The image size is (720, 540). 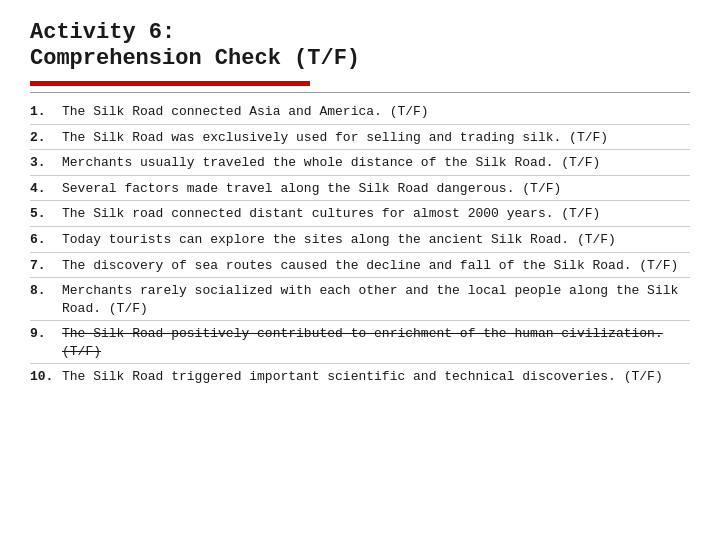 What do you see at coordinates (362, 377) in the screenshot?
I see `question-text: The Silk Road triggered important scient…` at bounding box center [362, 377].